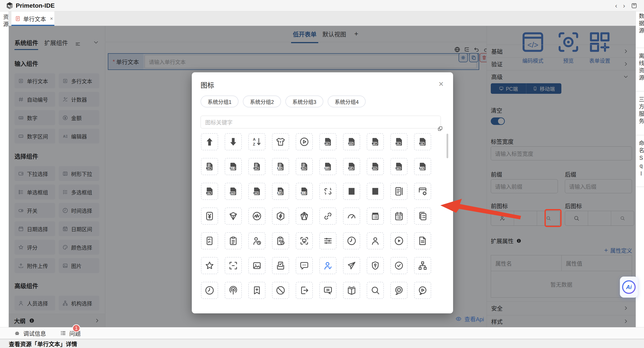 Image resolution: width=644 pixels, height=348 pixels. Describe the element at coordinates (33, 18) in the screenshot. I see `tab-single-line-text: 单行文本 ×` at that location.